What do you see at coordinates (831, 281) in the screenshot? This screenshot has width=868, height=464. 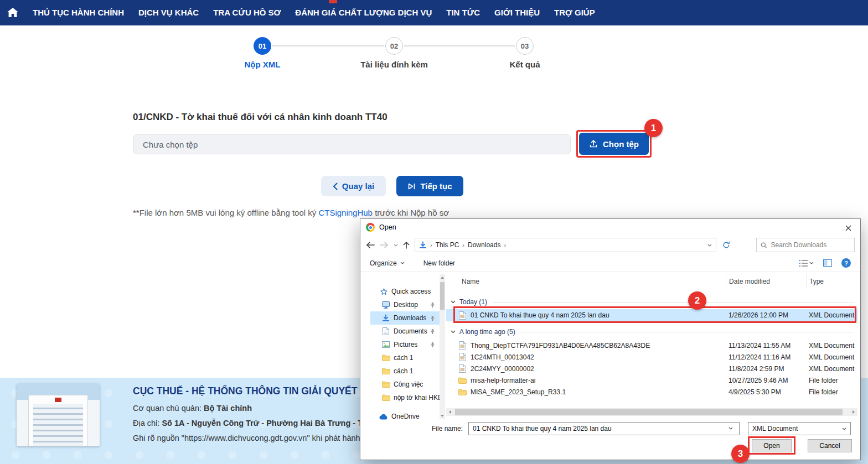 I see `column-header-type: Type` at bounding box center [831, 281].